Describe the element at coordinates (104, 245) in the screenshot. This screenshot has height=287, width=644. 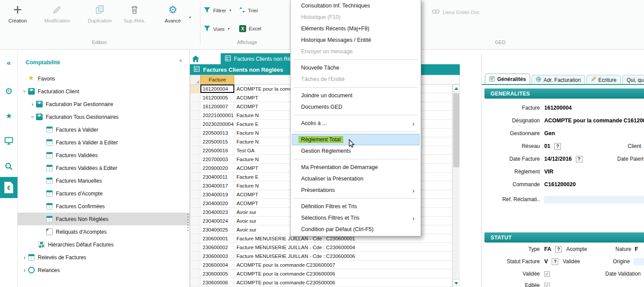
I see `sidebar-tree-item: Hiérarchies Défaut Factures` at that location.